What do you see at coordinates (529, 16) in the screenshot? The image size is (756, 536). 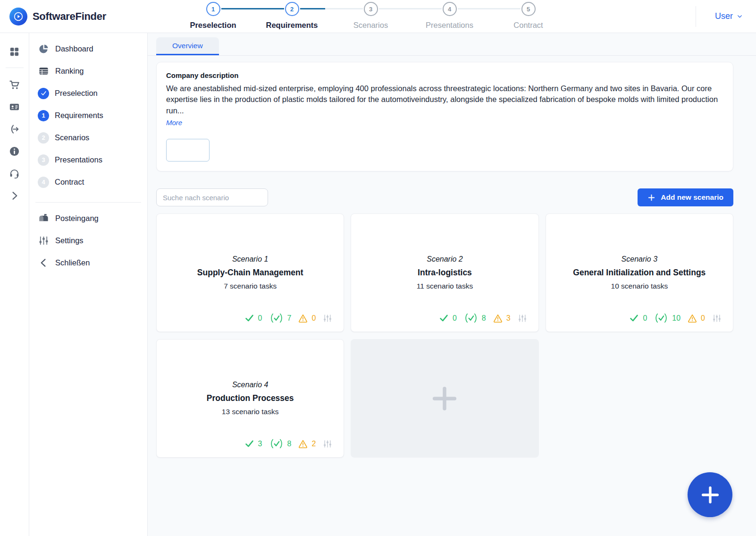 I see `stepper-step-contract: 5 Contract` at bounding box center [529, 16].